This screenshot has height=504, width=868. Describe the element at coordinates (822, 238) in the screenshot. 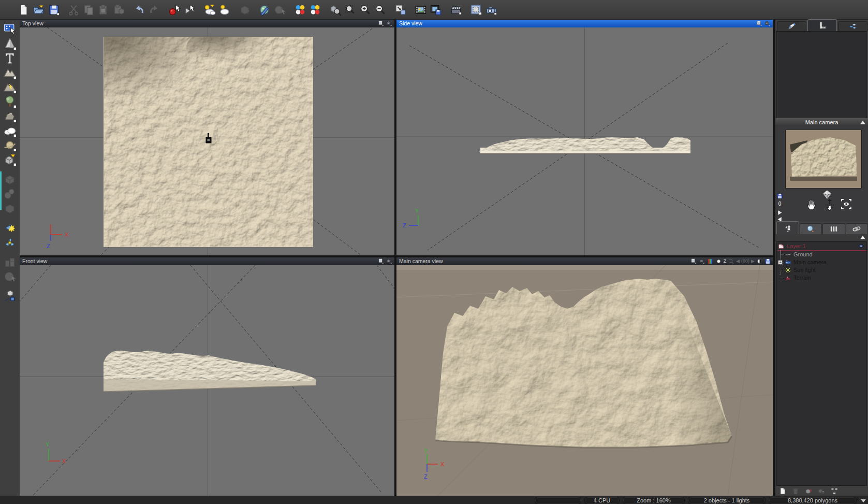

I see `browser-collapse-bar` at that location.